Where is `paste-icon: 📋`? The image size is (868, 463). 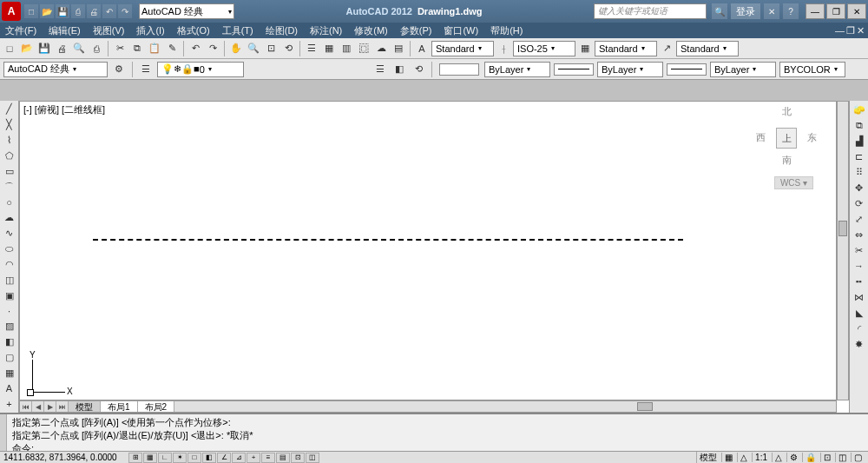 paste-icon: 📋 is located at coordinates (155, 49).